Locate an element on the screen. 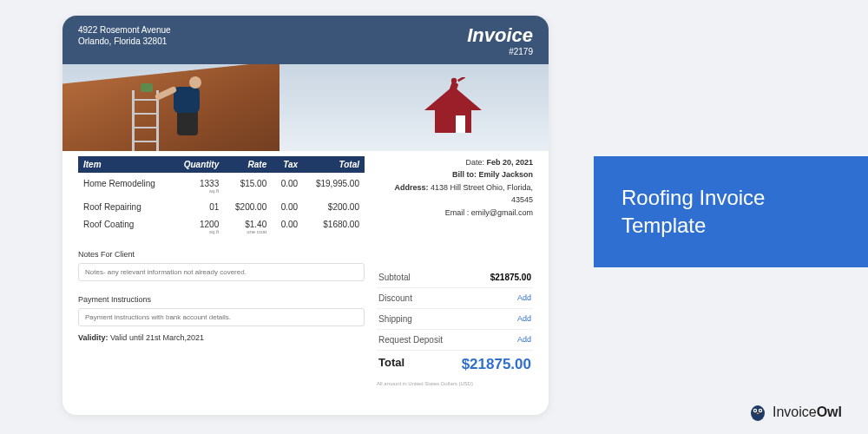 The width and height of the screenshot is (868, 434). item-qty: 01 is located at coordinates (198, 205).